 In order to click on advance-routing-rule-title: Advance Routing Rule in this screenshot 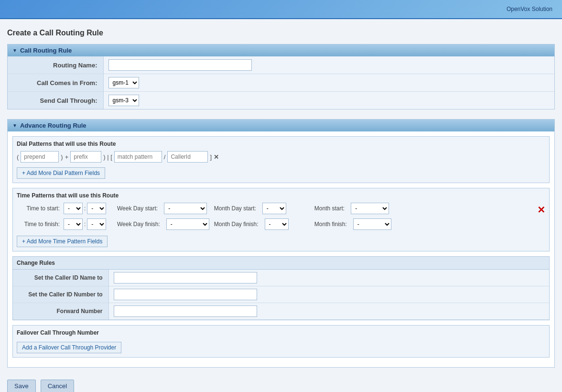, I will do `click(54, 125)`.